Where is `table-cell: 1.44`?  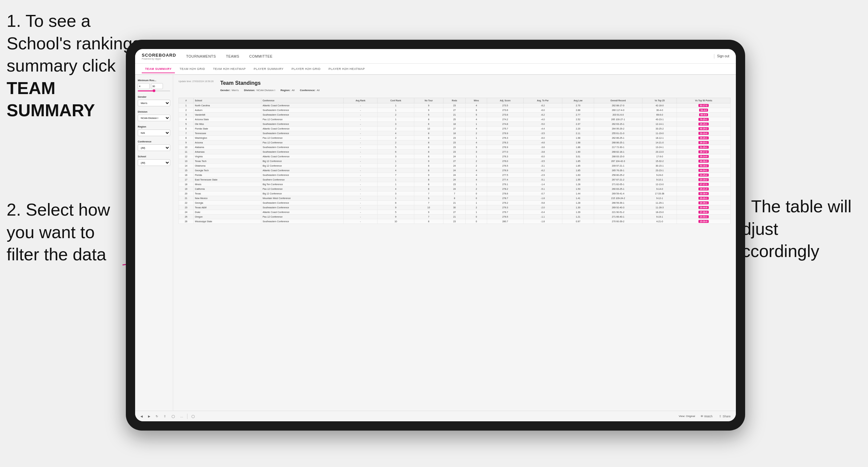 table-cell: 1.44 is located at coordinates (578, 194).